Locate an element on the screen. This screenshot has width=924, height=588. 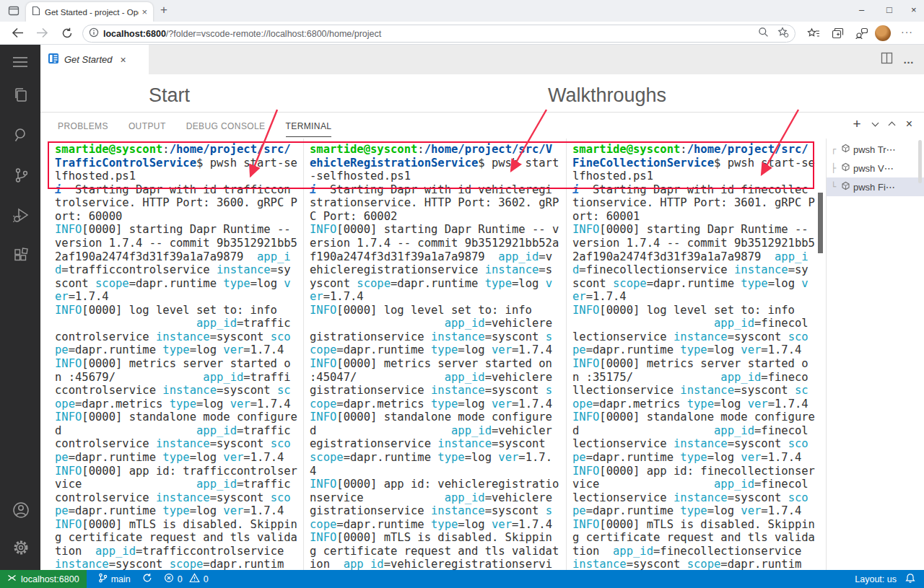
tree-connector: ├ is located at coordinates (834, 168).